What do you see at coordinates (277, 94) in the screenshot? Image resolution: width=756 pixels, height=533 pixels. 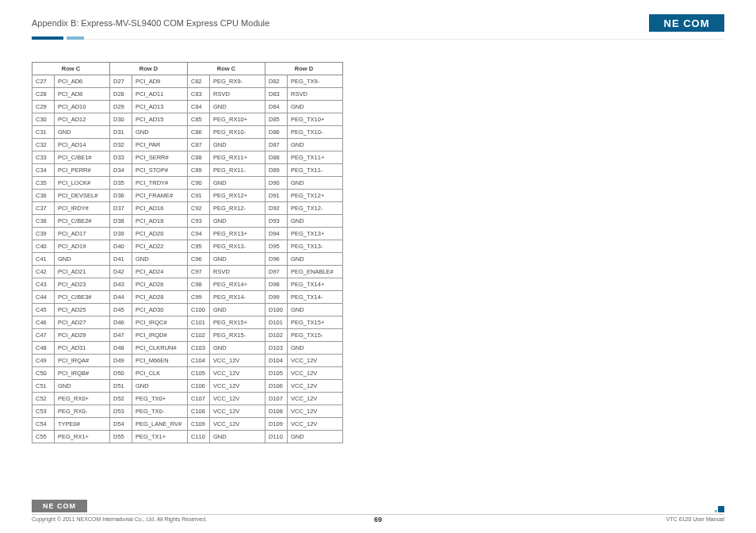 I see `pin-cell: D83` at bounding box center [277, 94].